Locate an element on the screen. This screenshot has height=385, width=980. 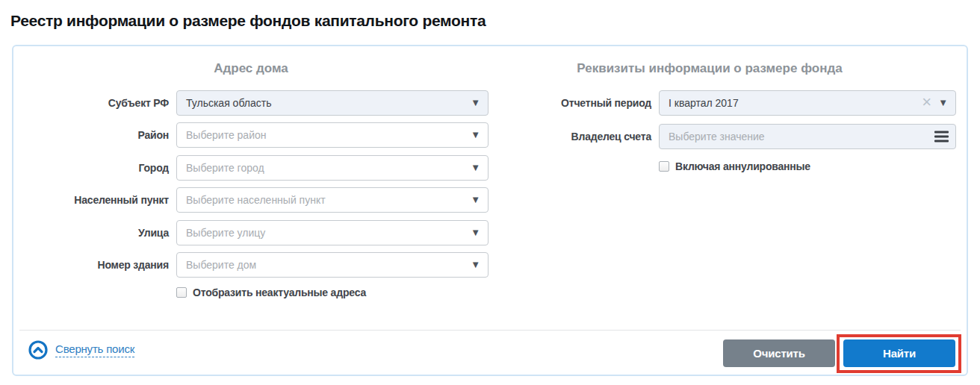
row-city: Город Выберите город ▼ is located at coordinates (260, 168).